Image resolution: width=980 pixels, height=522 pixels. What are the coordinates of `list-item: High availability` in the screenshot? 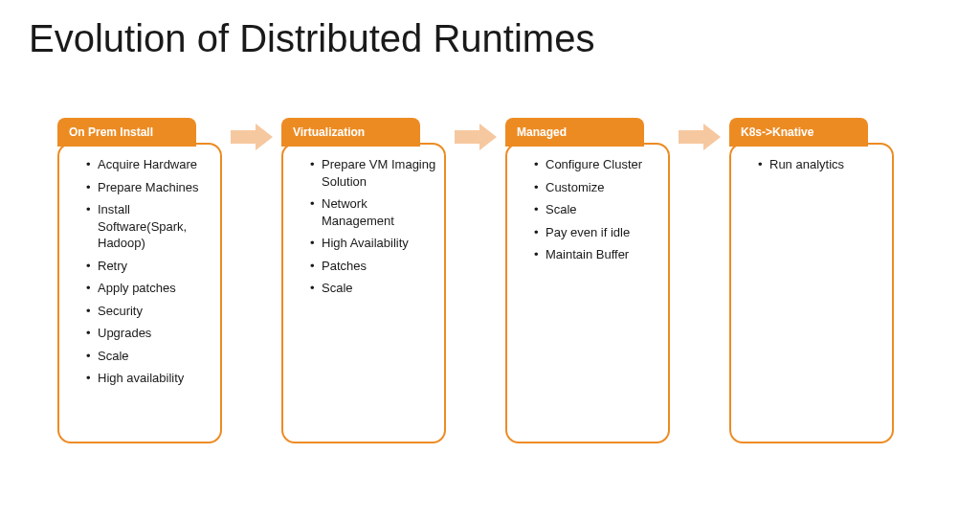 It's located at (150, 378).